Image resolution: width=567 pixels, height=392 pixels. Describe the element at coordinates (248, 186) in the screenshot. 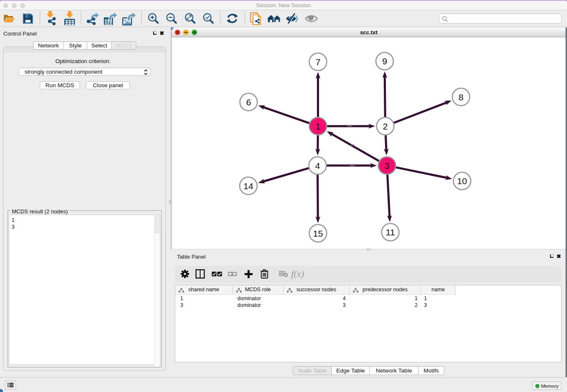

I see `svg-text: 14` at that location.